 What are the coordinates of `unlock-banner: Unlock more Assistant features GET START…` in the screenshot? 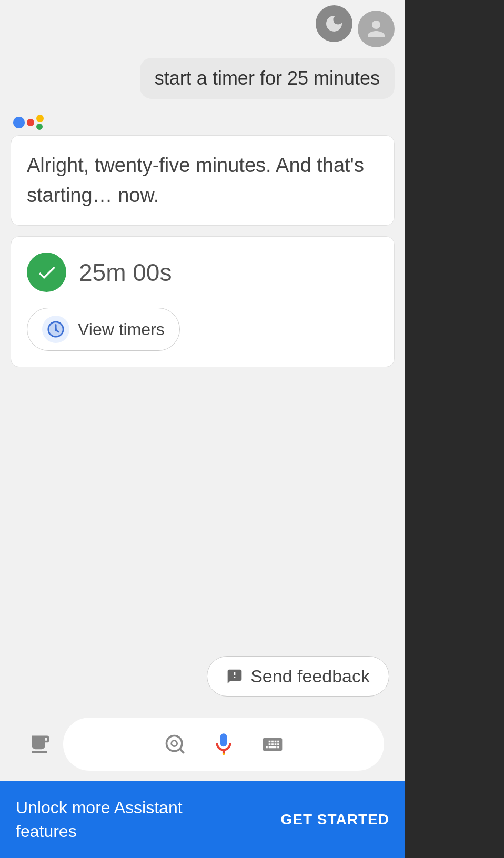 It's located at (203, 820).